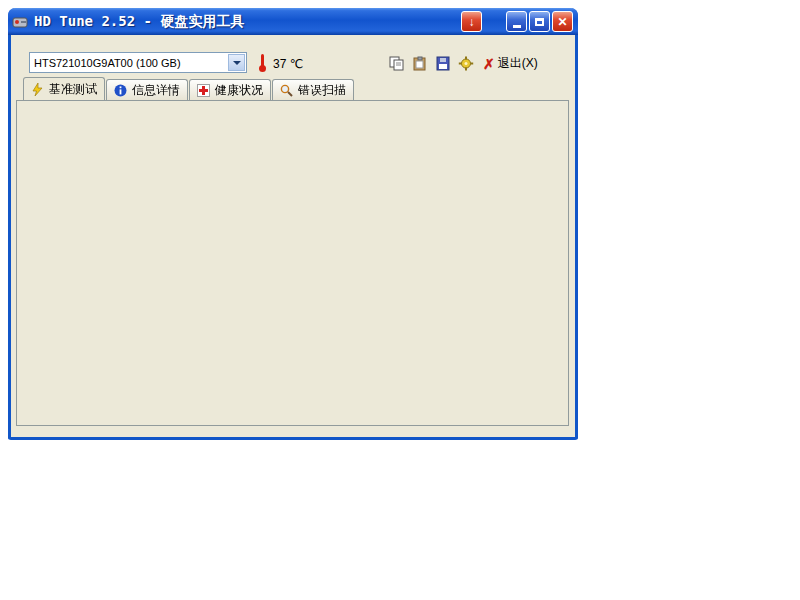 This screenshot has height=600, width=800. Describe the element at coordinates (472, 22) in the screenshot. I see `titlebar-extra-button: ↓` at that location.